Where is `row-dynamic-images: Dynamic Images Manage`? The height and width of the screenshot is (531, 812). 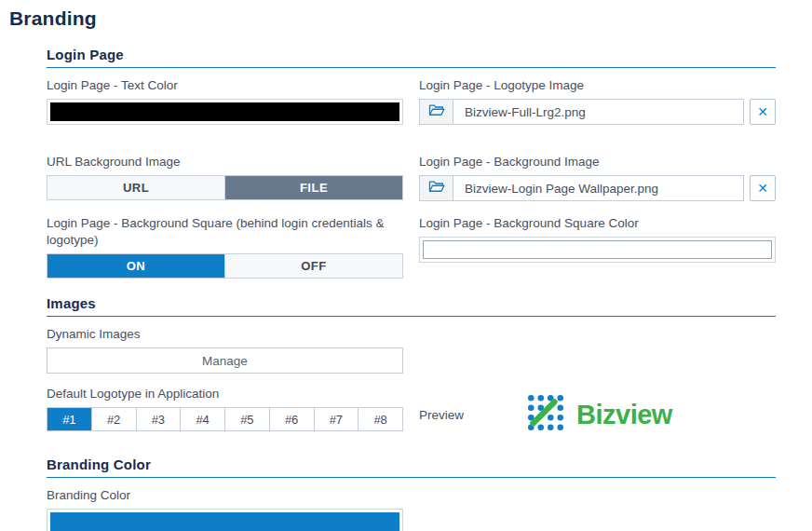
row-dynamic-images: Dynamic Images Manage is located at coordinates (412, 350).